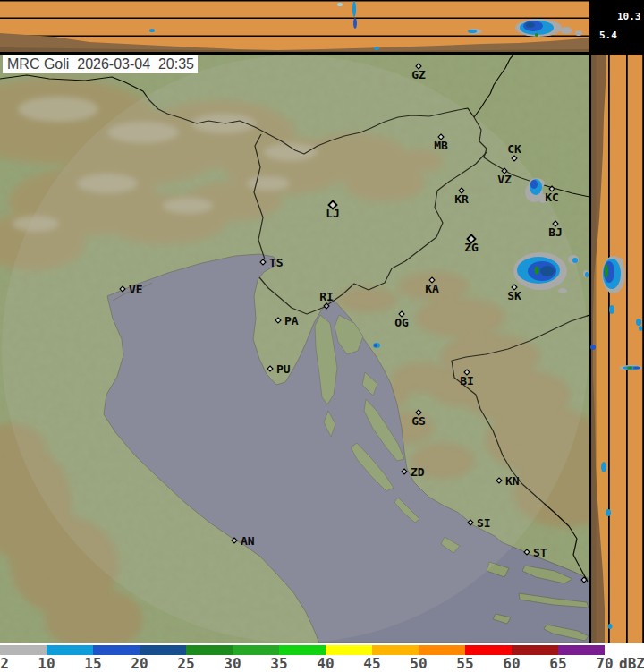 The image size is (644, 672). What do you see at coordinates (279, 664) in the screenshot?
I see `scale-tick-label: 35` at bounding box center [279, 664].